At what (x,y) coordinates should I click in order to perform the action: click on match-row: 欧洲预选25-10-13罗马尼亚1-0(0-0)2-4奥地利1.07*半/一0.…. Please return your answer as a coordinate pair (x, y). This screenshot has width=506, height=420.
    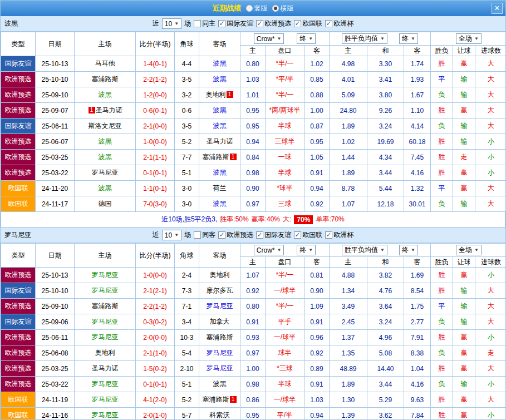
    Looking at the image, I should click on (254, 275).